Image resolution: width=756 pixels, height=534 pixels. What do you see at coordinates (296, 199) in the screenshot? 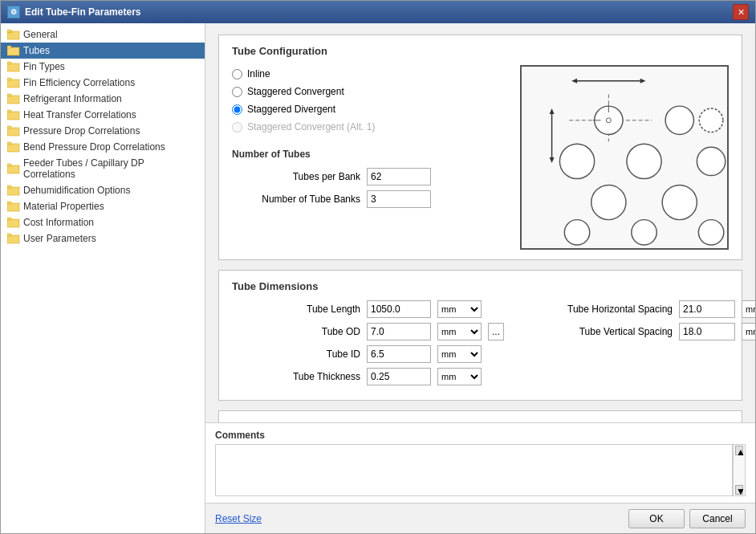
I see `number-of-tube-banks-label: Number of Tube Banks` at bounding box center [296, 199].